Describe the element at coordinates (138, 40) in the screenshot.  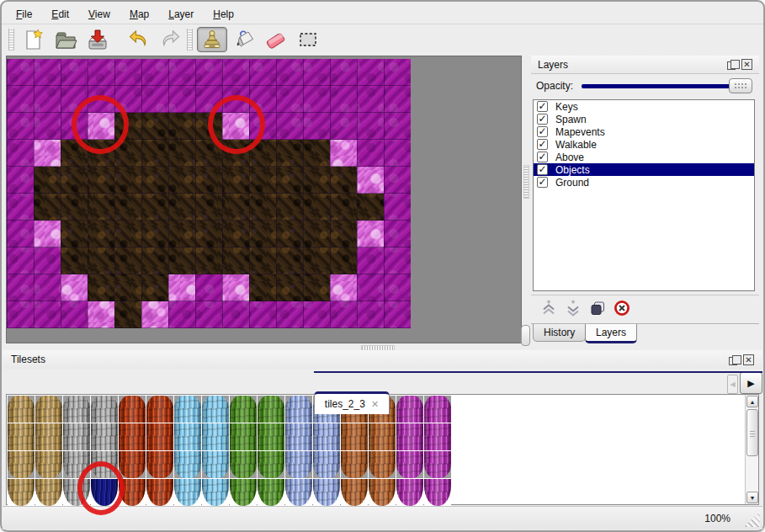
I see `undo-button` at that location.